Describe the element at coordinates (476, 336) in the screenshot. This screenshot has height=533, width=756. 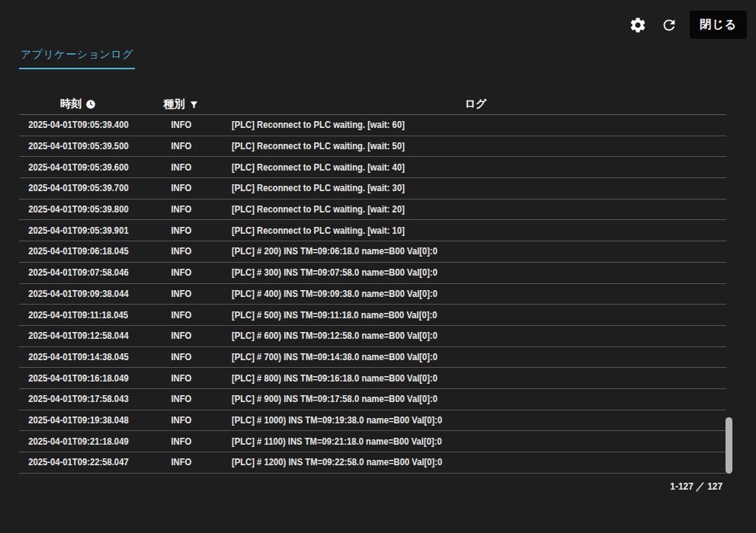
I see `log-log-cell: [PLC] # 600) INS TM=09:12:58.0 name=B00 …` at that location.